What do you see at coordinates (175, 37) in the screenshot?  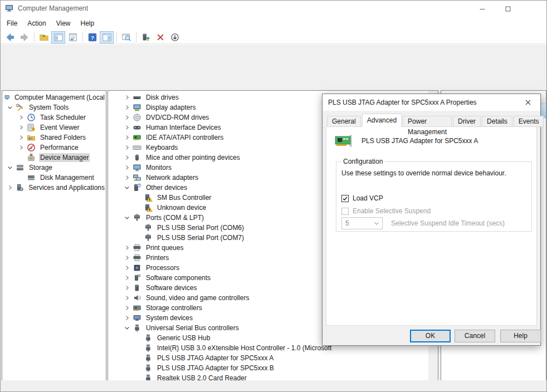 I see `disable-button` at bounding box center [175, 37].